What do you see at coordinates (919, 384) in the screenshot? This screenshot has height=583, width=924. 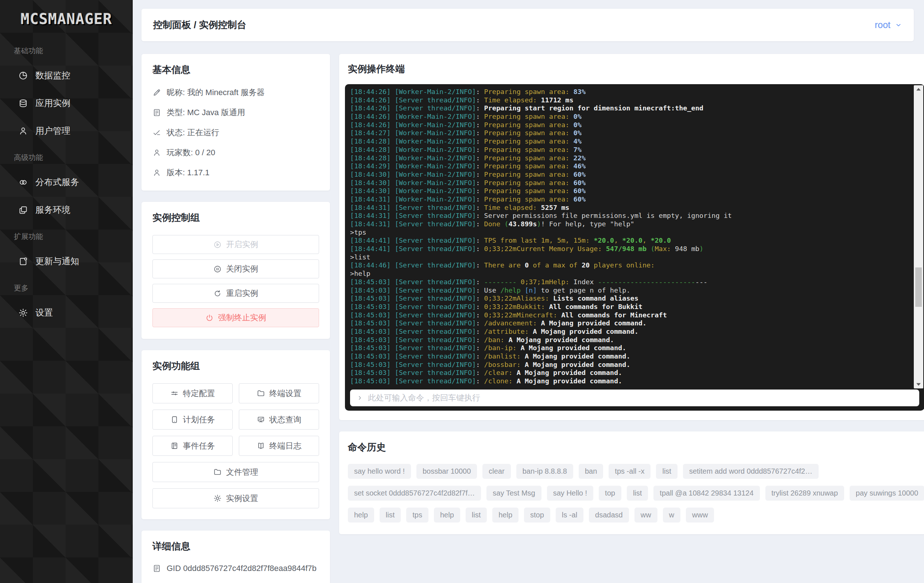 I see `scroll-down-arrow` at bounding box center [919, 384].